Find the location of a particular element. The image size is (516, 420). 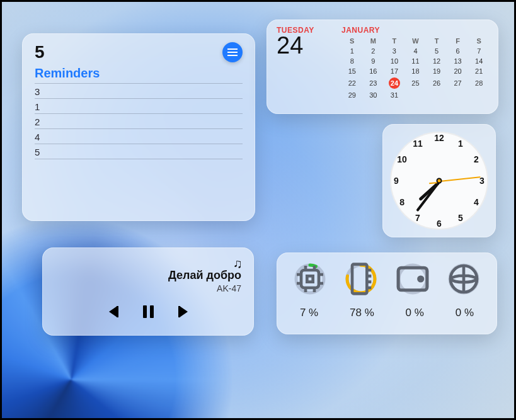

clock-face: 121234567891011 is located at coordinates (439, 181).